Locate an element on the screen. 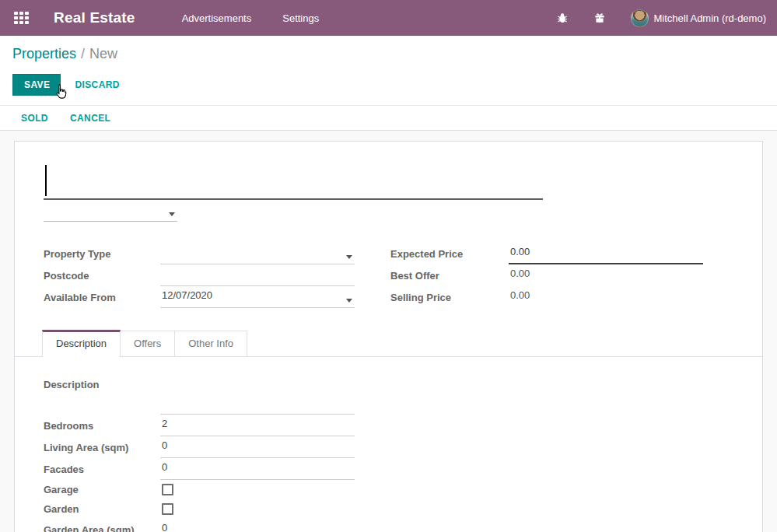 The image size is (777, 532). field-row-bedrooms: Bedrooms 2 is located at coordinates (389, 425).